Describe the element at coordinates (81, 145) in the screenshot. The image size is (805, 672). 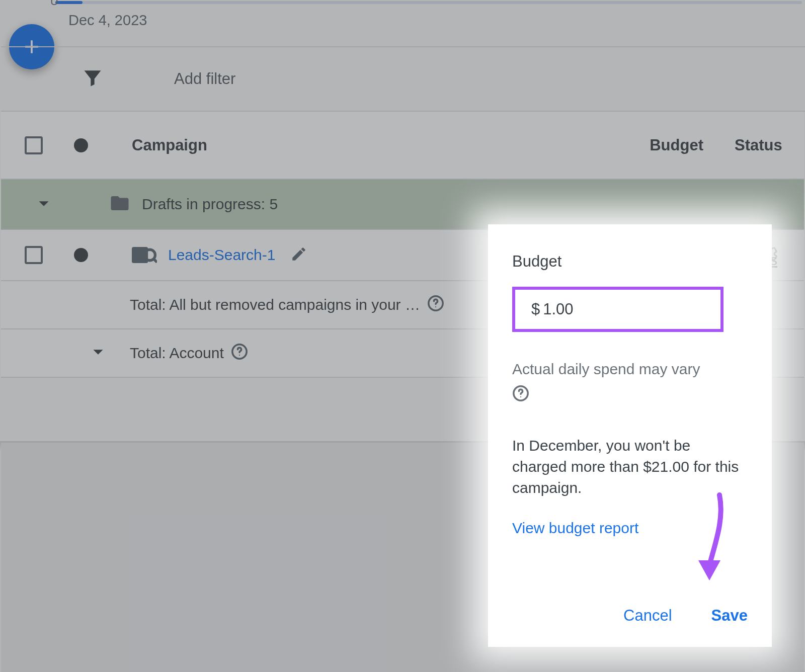
I see `status-filter-dot` at that location.